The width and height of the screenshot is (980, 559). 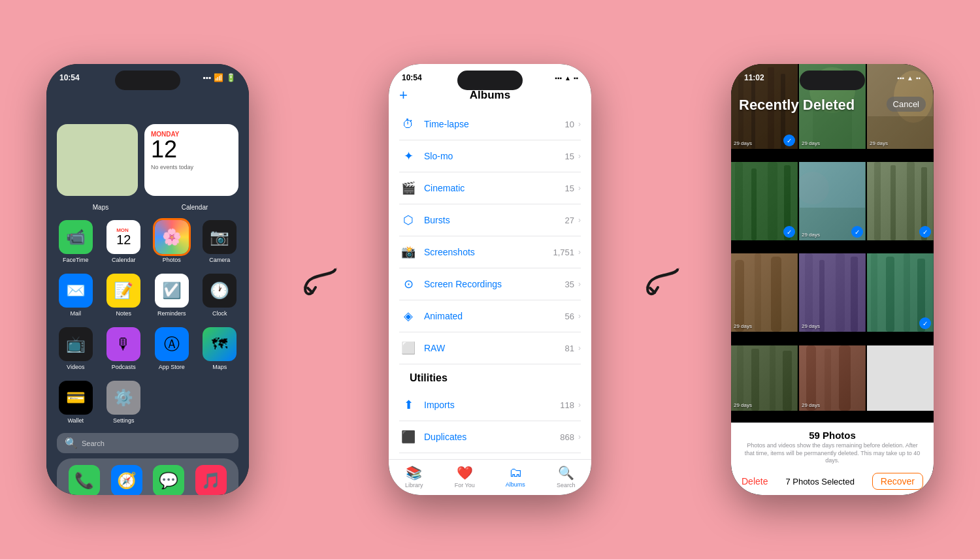 What do you see at coordinates (515, 477) in the screenshot?
I see `tab-albums: 🗂 Albums` at bounding box center [515, 477].